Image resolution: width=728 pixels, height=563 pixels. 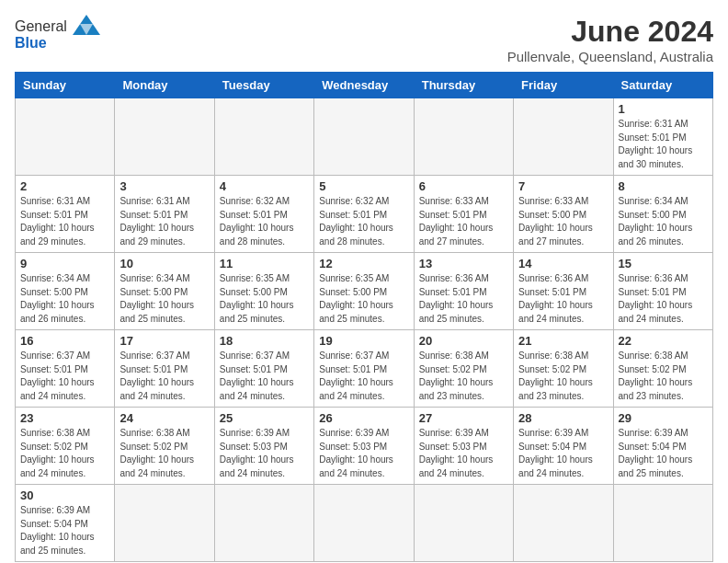 I want to click on calendar-cell: 23Sunrise: 6:38 AM Sunset: 5:02 PM Dayli…, so click(x=65, y=446).